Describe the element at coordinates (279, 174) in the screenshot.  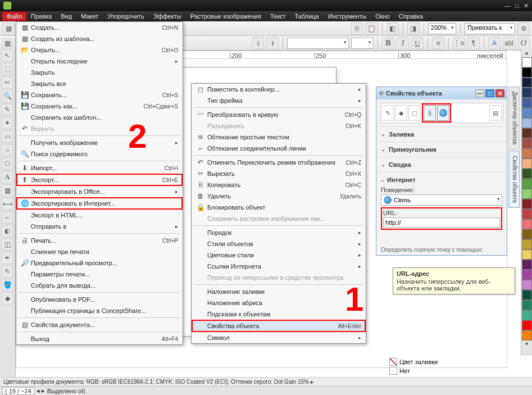
I see `context-menu-item: ✂ВырезатьCtrl+X` at that location.